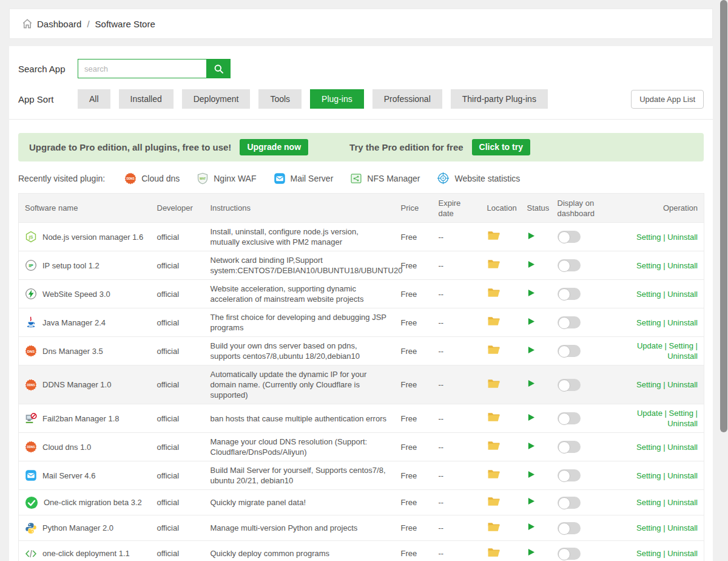 This screenshot has width=728, height=561. What do you see at coordinates (667, 100) in the screenshot?
I see `update-app-list-button: Update App List` at bounding box center [667, 100].